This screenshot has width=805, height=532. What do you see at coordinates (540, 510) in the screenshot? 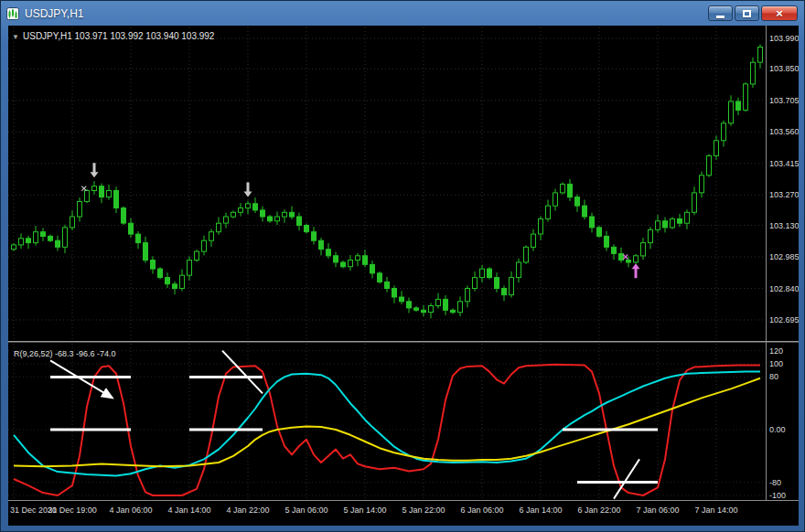
I see `svg-text: 6 Jan 14:00` at bounding box center [540, 510].